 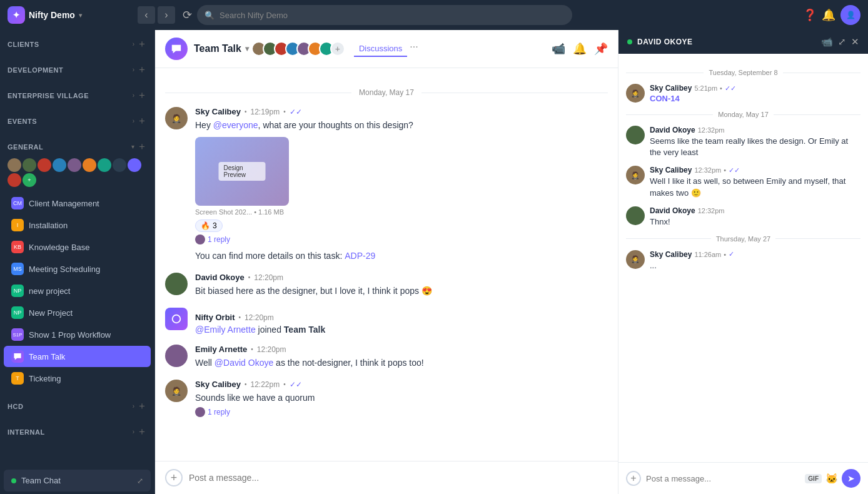 I want to click on sidebar-item-show-prop-workflow: S1P Show 1 Prop Workflow, so click(x=78, y=335).